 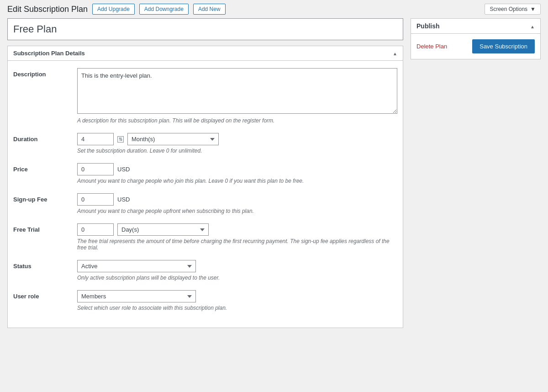 I want to click on signup-fee-field: USD Amount you want to charge people upf…, so click(x=237, y=204).